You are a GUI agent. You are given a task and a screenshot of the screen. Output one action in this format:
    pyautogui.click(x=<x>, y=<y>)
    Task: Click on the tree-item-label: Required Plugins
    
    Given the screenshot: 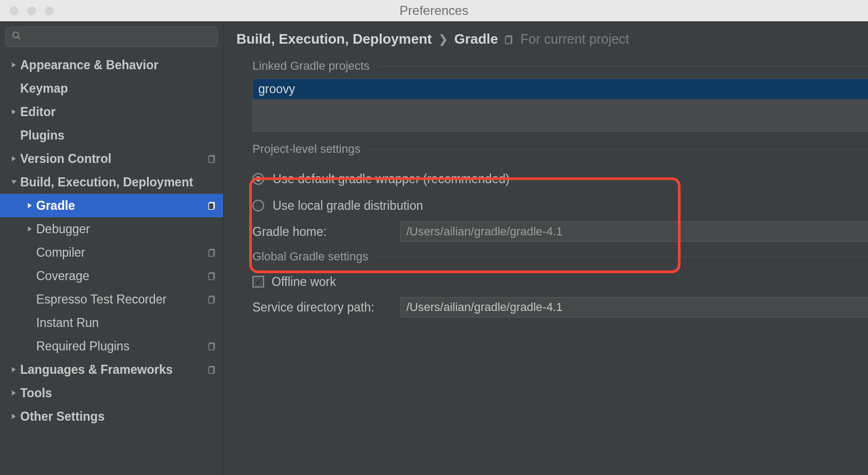 What is the action you would take?
    pyautogui.click(x=121, y=346)
    